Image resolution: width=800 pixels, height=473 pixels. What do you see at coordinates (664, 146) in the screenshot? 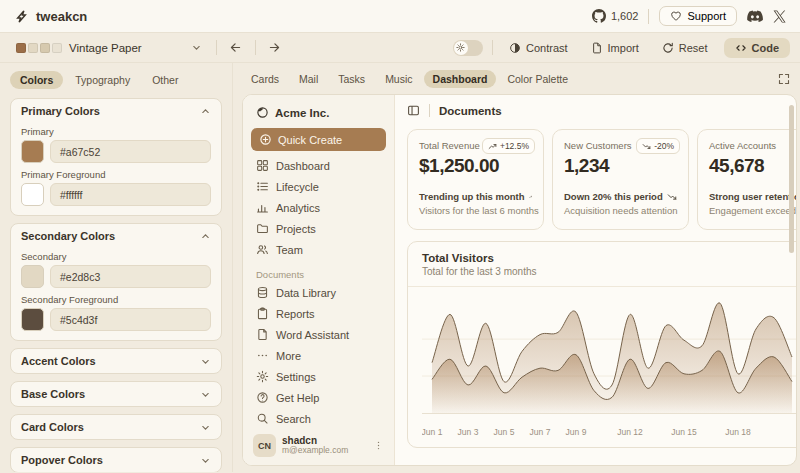
I see `badge-value: -20%` at bounding box center [664, 146].